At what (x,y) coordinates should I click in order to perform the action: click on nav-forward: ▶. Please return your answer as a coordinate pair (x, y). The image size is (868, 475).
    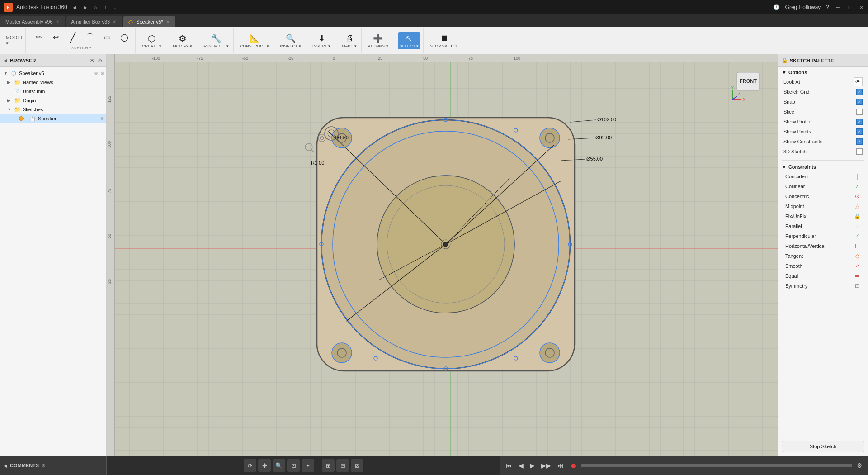
    Looking at the image, I should click on (85, 7).